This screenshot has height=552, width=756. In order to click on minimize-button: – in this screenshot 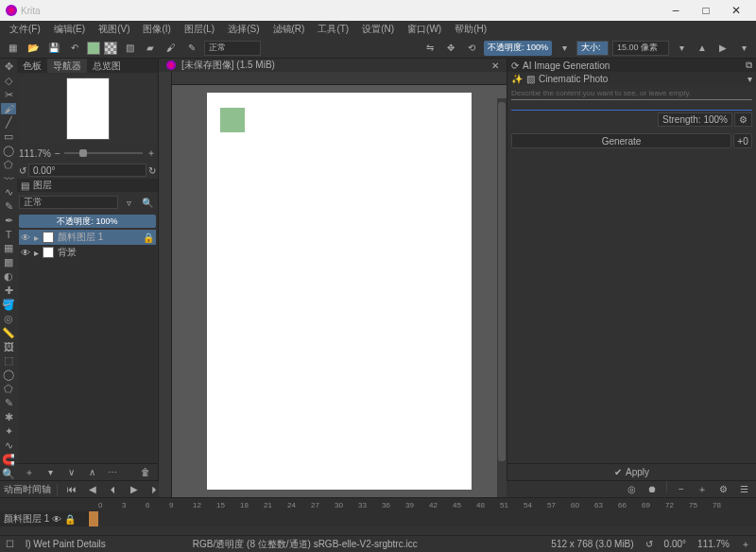, I will do `click(676, 10)`.